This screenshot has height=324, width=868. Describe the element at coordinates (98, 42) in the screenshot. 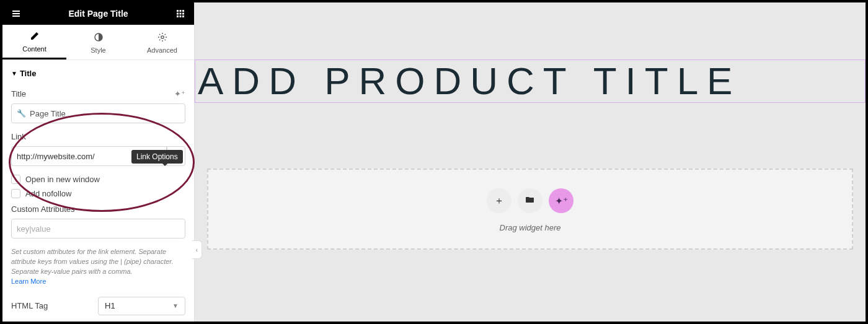

I see `sidebar-tabs: Content Style Advanced` at that location.